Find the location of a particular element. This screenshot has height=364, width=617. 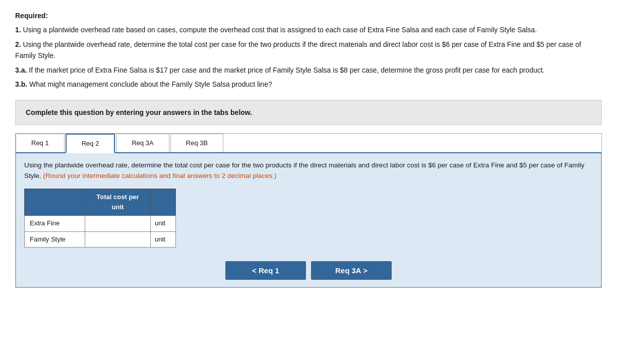

complete-box: Complete this question by entering your … is located at coordinates (308, 112).